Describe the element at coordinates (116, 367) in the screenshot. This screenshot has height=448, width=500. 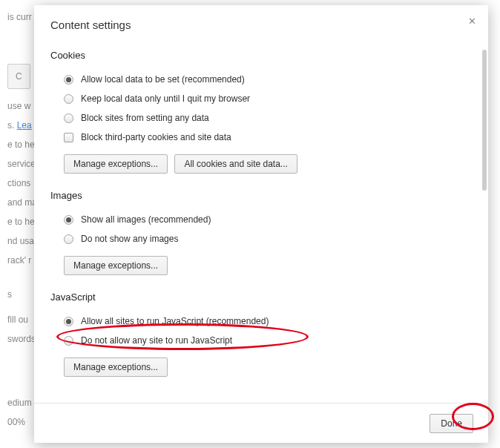
I see `javascript-manage-exceptions-button: Manage exceptions...` at that location.